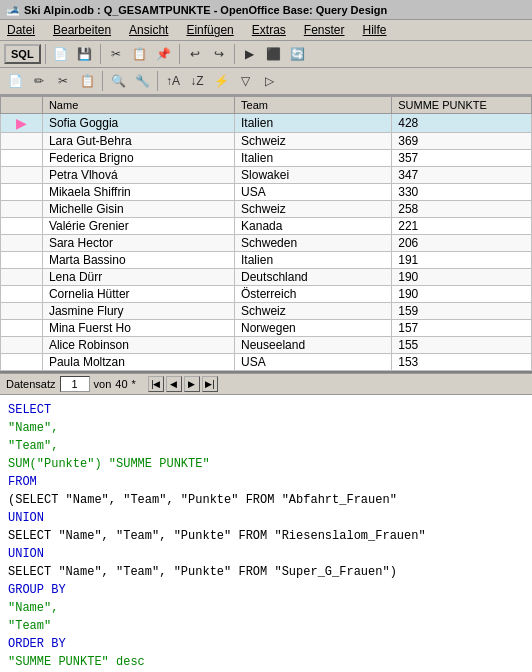  Describe the element at coordinates (39, 81) in the screenshot. I see `tb2-btn2: ✏` at that location.